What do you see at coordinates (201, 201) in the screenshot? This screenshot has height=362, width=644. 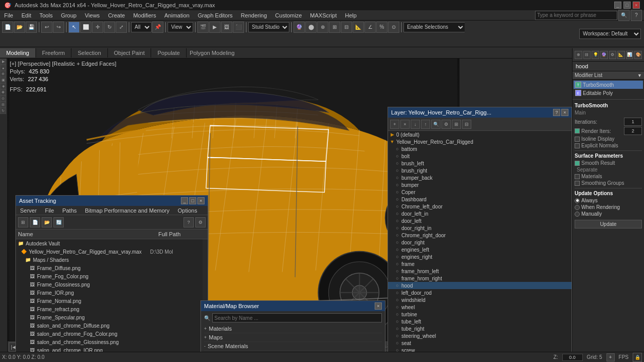 I see `at-close: ×` at bounding box center [201, 201].